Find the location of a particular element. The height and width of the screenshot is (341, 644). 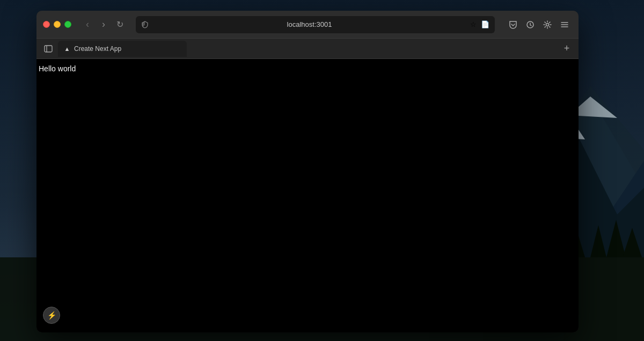

tab-favicon: ▲ is located at coordinates (67, 49).